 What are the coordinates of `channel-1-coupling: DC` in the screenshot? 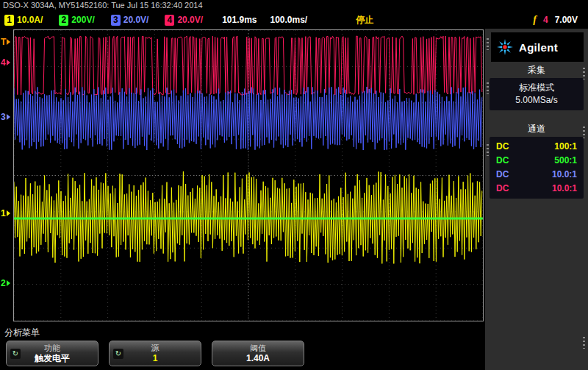 It's located at (503, 147).